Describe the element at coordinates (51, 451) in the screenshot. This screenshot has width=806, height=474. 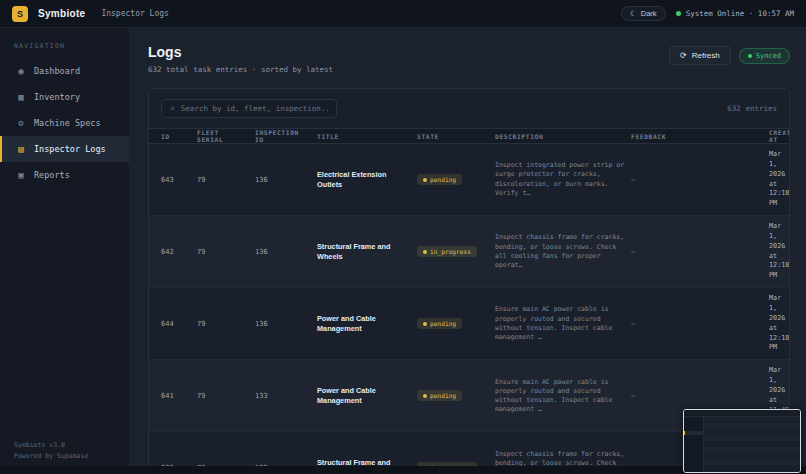
I see `sidebar-footer: Symbiote v3.0 Powered by Supabase` at that location.